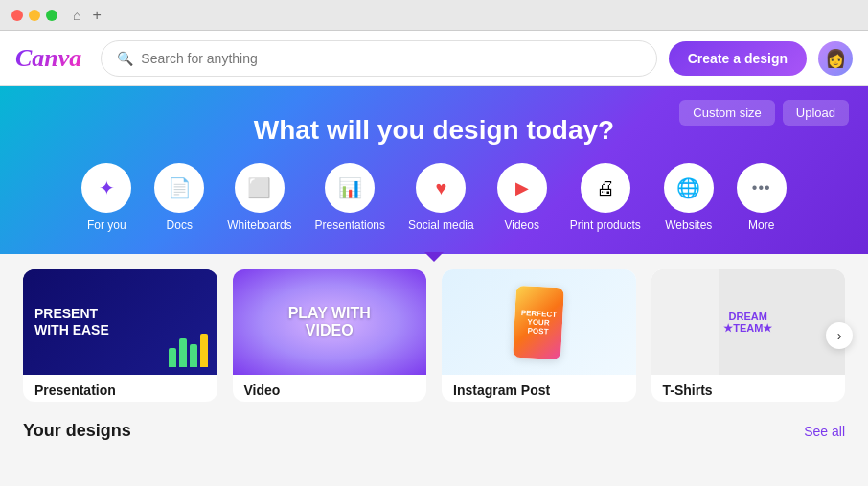 The height and width of the screenshot is (486, 868). What do you see at coordinates (330, 322) in the screenshot?
I see `video-card-image: PLAY WITHVIDEO` at bounding box center [330, 322].